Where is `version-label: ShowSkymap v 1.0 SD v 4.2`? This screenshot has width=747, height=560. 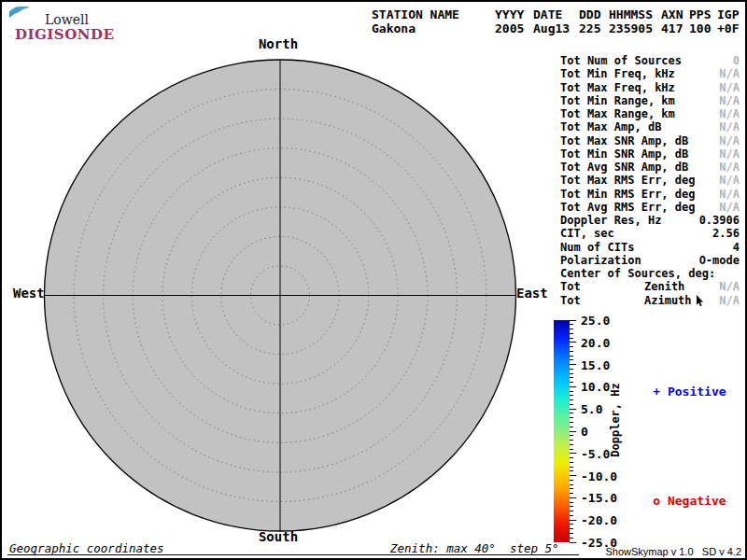
version-label: ShowSkymap v 1.0 SD v 4.2 is located at coordinates (673, 552).